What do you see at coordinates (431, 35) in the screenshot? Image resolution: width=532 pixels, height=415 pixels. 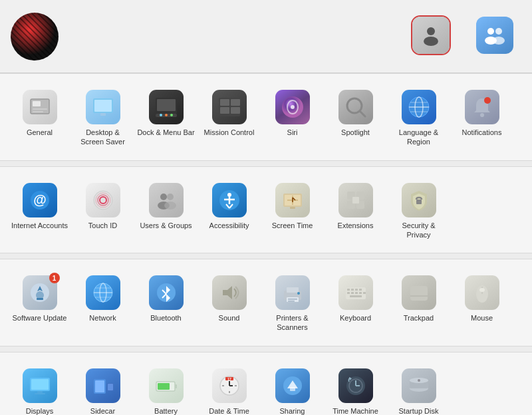 I see `apple-id-icon` at bounding box center [431, 35].